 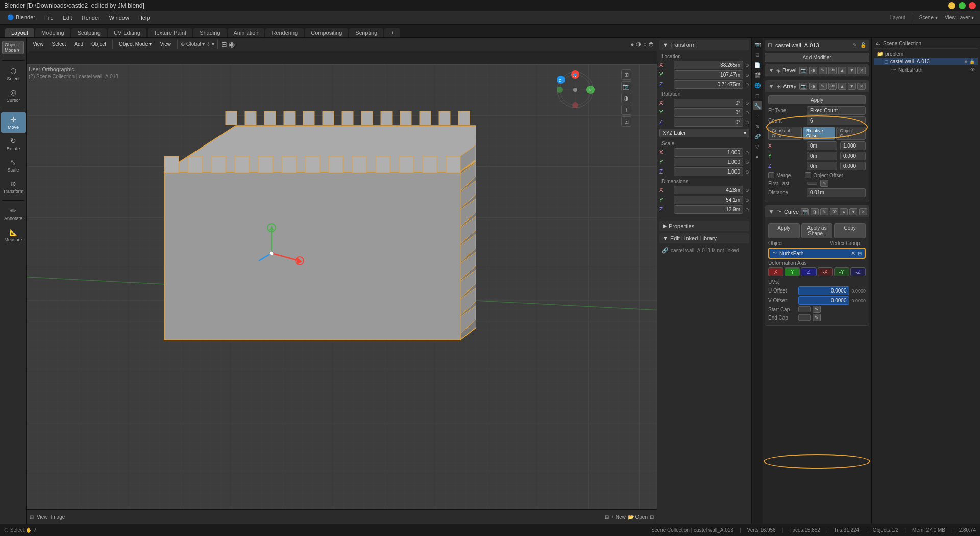 I want to click on array-down-arrow: ▼, so click(x=852, y=86).